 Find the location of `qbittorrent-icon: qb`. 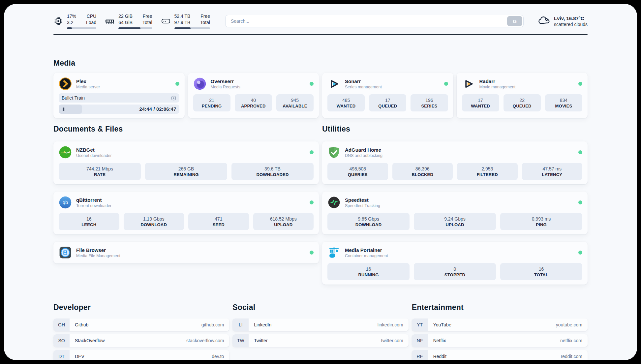

qbittorrent-icon: qb is located at coordinates (65, 202).